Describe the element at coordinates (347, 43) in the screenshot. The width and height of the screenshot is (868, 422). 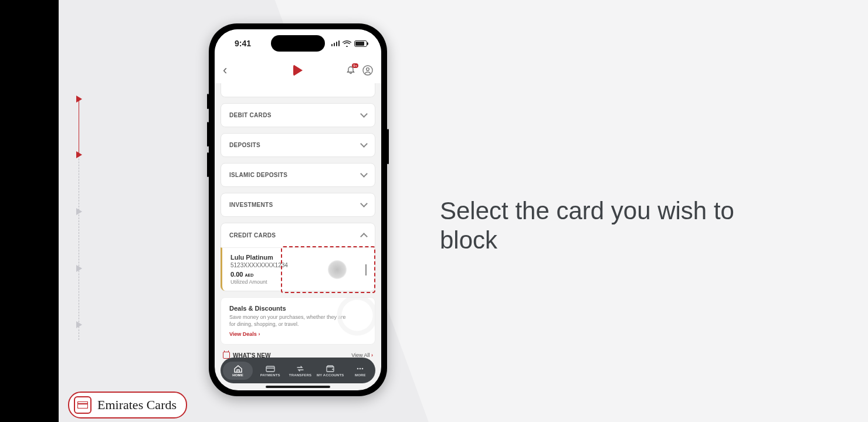
I see `wifi-icon` at that location.